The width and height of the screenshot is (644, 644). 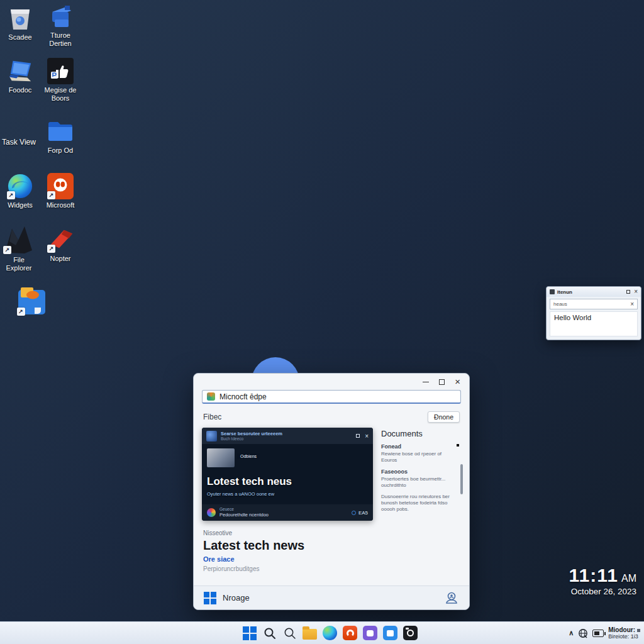 What do you see at coordinates (31, 302) in the screenshot?
I see `desktop-icon-photos: ↗` at bounding box center [31, 302].